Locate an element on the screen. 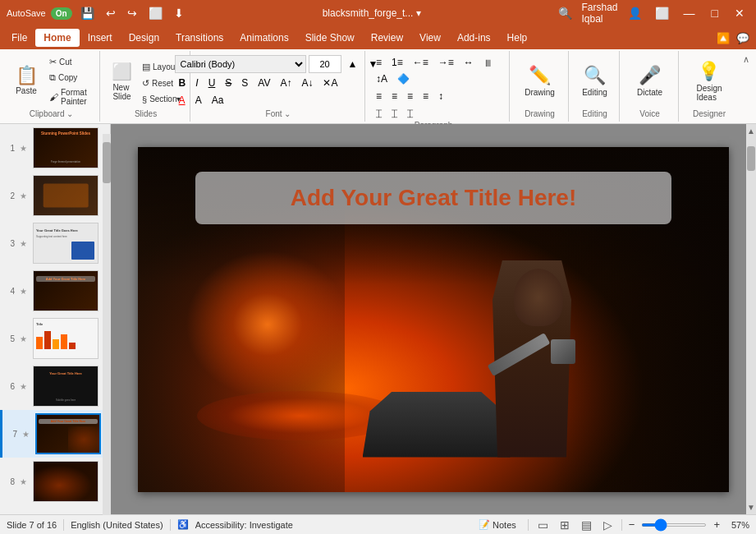 The image size is (756, 534). design-ideas-button: 💡 DesignIdeas is located at coordinates (709, 81).